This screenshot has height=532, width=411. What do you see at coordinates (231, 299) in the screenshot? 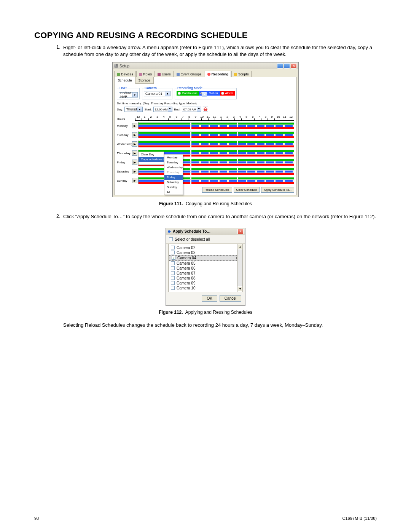
I see `cancel-button: Cancel` at bounding box center [231, 299].